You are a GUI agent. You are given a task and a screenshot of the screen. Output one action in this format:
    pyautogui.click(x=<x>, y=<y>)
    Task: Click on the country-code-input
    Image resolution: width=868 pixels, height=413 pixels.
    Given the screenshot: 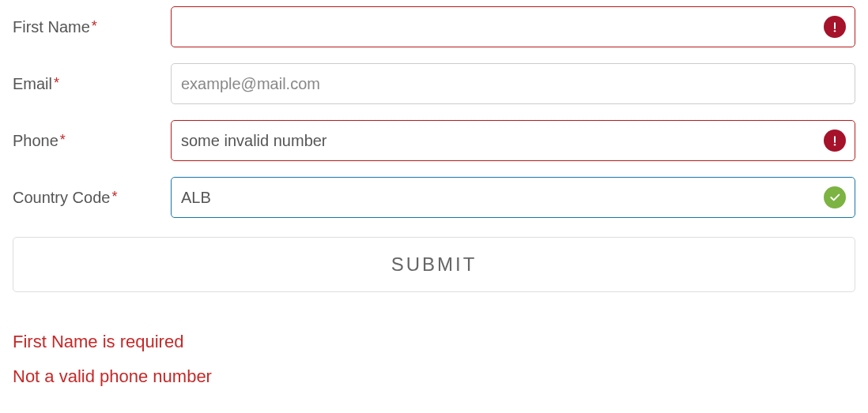 What is the action you would take?
    pyautogui.click(x=513, y=197)
    